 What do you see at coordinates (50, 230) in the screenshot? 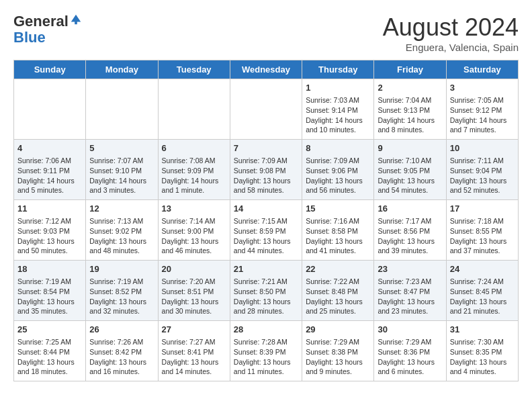
I see `calendar-cell: 11Sunrise: 7:12 AMSunset: 9:03 PMDayligh…` at bounding box center [50, 230].